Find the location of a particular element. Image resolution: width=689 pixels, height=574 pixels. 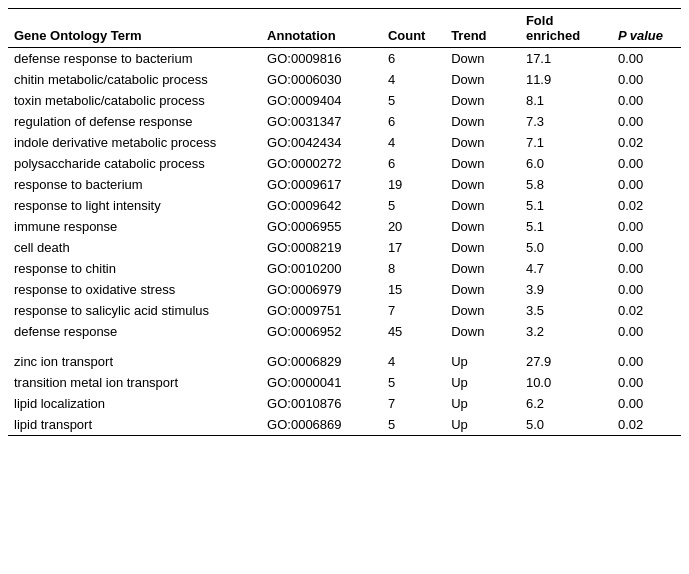

table-row: immune responseGO:000695520Down5.10.00 is located at coordinates (344, 226).